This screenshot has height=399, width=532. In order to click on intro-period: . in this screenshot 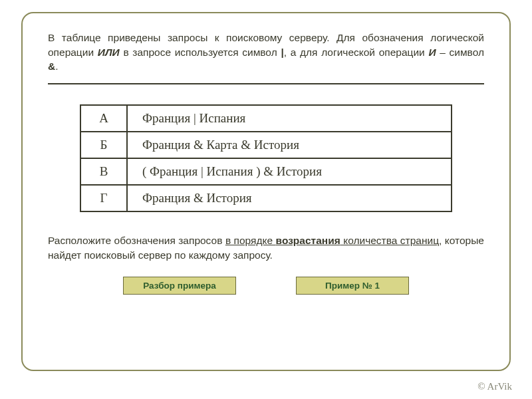, I will do `click(57, 66)`.